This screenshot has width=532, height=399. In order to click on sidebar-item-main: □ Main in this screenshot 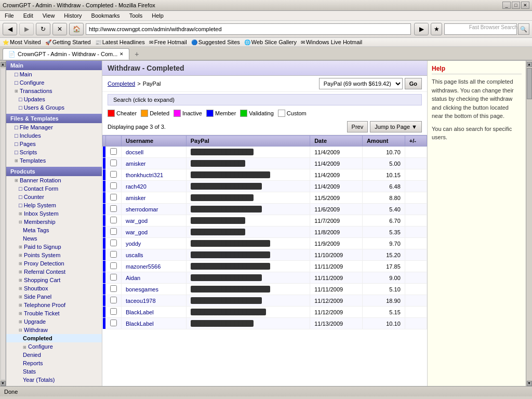, I will do `click(54, 74)`.